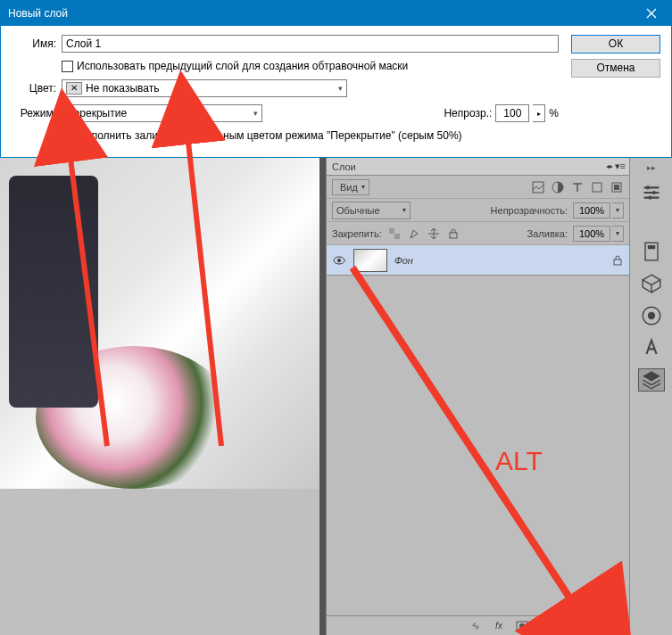 The image size is (672, 635). What do you see at coordinates (529, 210) in the screenshot?
I see `layer-opacity-label: Непрозрачность:` at bounding box center [529, 210].